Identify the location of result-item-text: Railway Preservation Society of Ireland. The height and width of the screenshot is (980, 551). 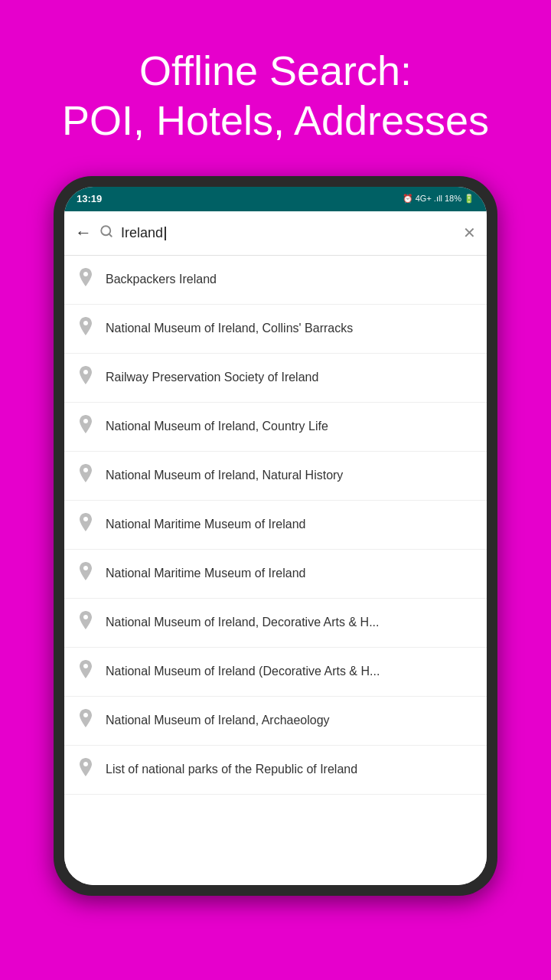
(212, 378).